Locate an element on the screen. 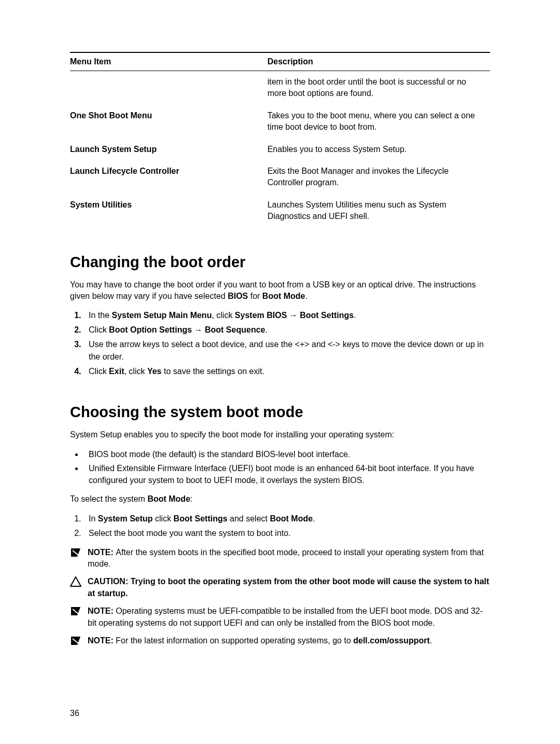  ordered-list: In the System Setup Main Menu, click Sys… is located at coordinates (280, 343).